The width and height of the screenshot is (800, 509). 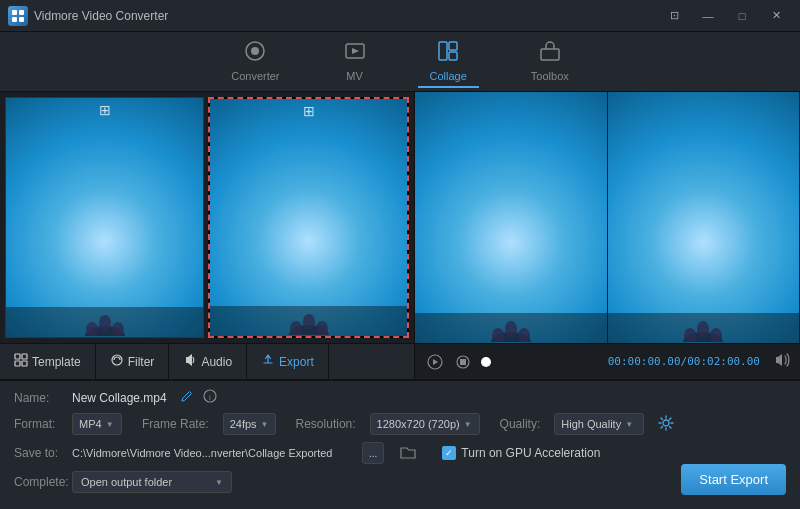 I want to click on left-toolbar: Template Filter Audio, so click(x=207, y=361).